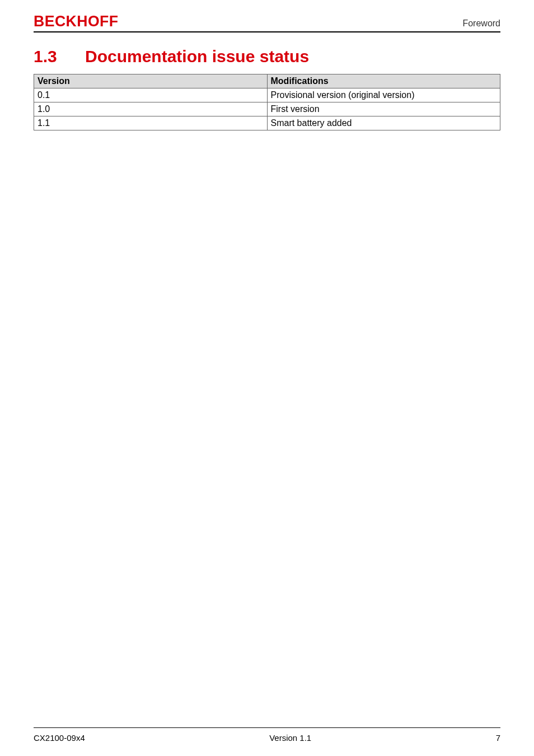 The image size is (534, 756). What do you see at coordinates (384, 123) in the screenshot?
I see `cell-modifications: Smart battery added` at bounding box center [384, 123].